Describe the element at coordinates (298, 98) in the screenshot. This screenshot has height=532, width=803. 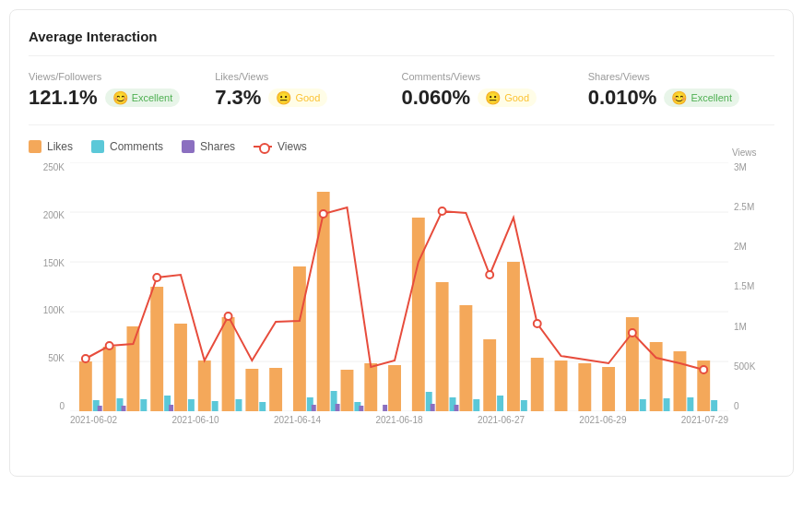
I see `badge-good-1: 😐 Good` at that location.